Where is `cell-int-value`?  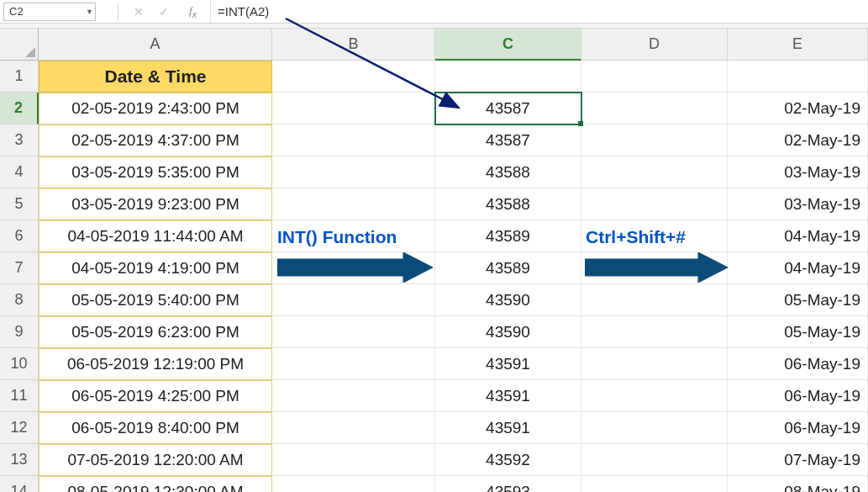 cell-int-value is located at coordinates (508, 77).